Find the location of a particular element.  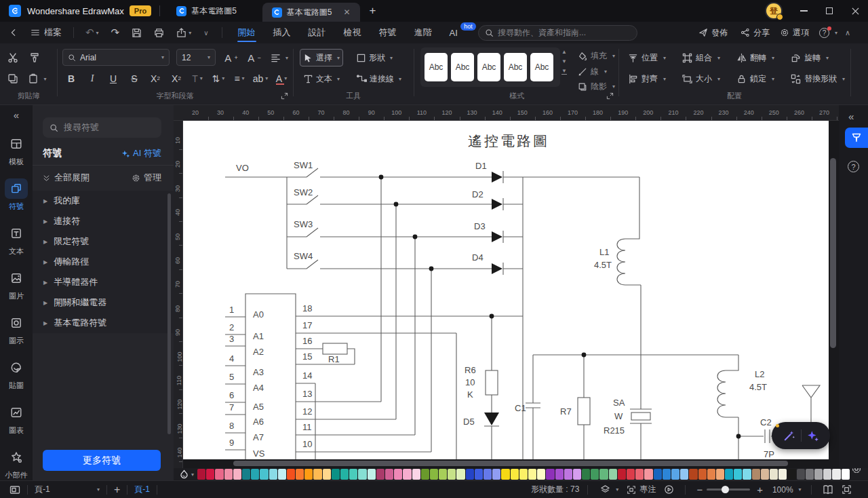

style-preset-2: Abc is located at coordinates (462, 67).